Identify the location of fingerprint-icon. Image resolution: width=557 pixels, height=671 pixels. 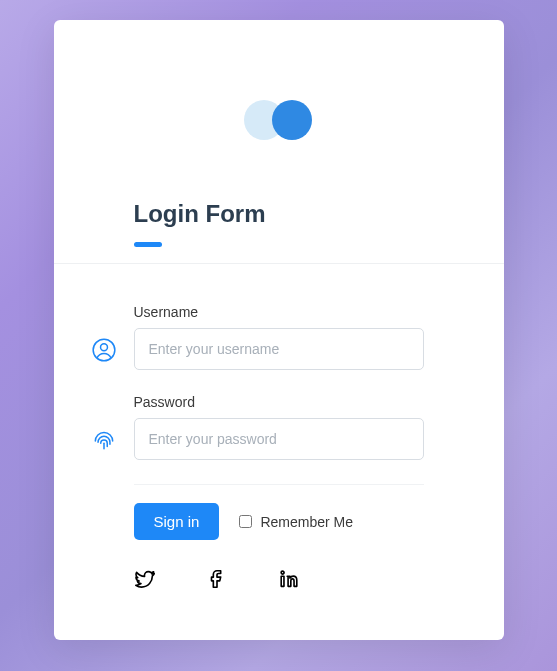
(104, 440).